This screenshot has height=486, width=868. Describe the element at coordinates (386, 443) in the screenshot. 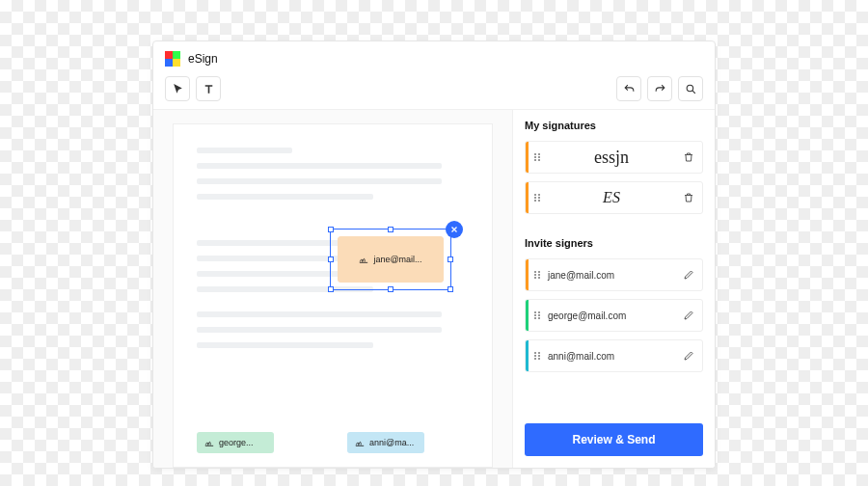

I see `signature-field-anni: anni@ma...` at that location.